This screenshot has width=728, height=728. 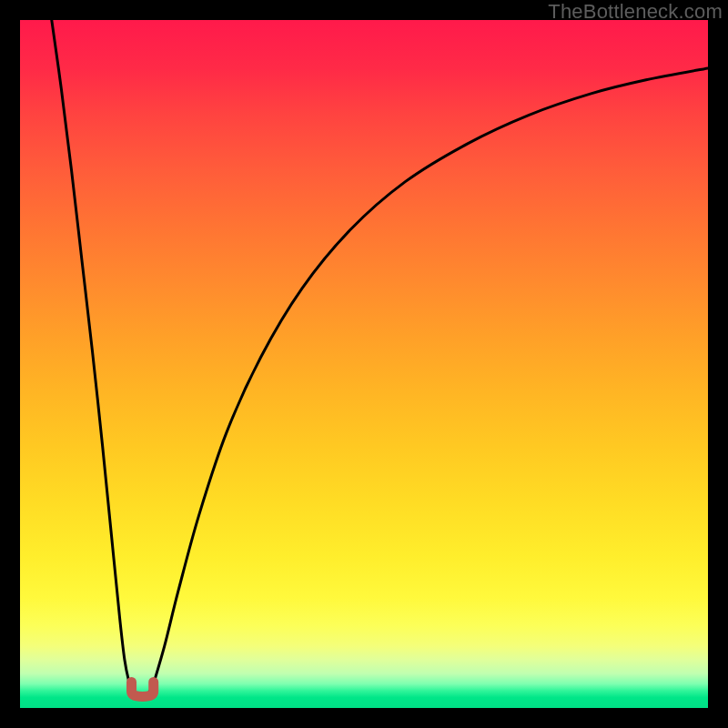 I want to click on watermark-text: TheBottleneck.com, so click(x=635, y=12).